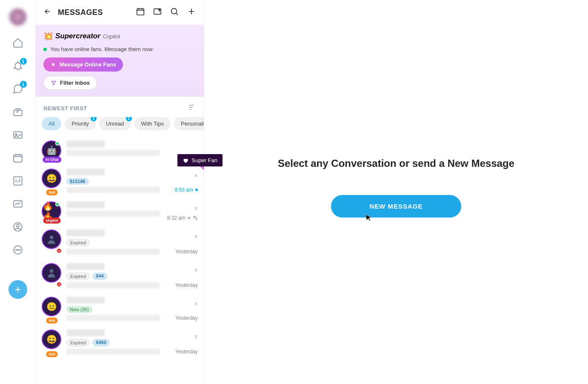  What do you see at coordinates (189, 218) in the screenshot?
I see `dot-icon` at bounding box center [189, 218].